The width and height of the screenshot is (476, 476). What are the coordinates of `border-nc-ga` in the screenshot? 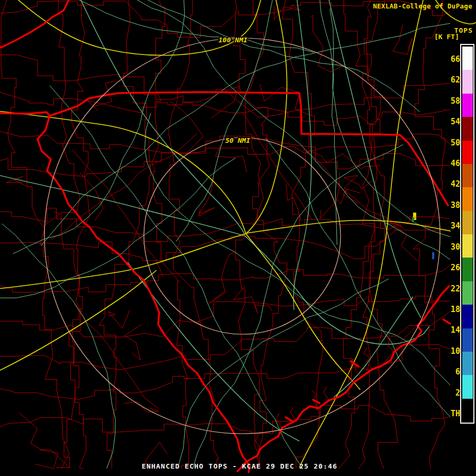 It's located at (35, 24).